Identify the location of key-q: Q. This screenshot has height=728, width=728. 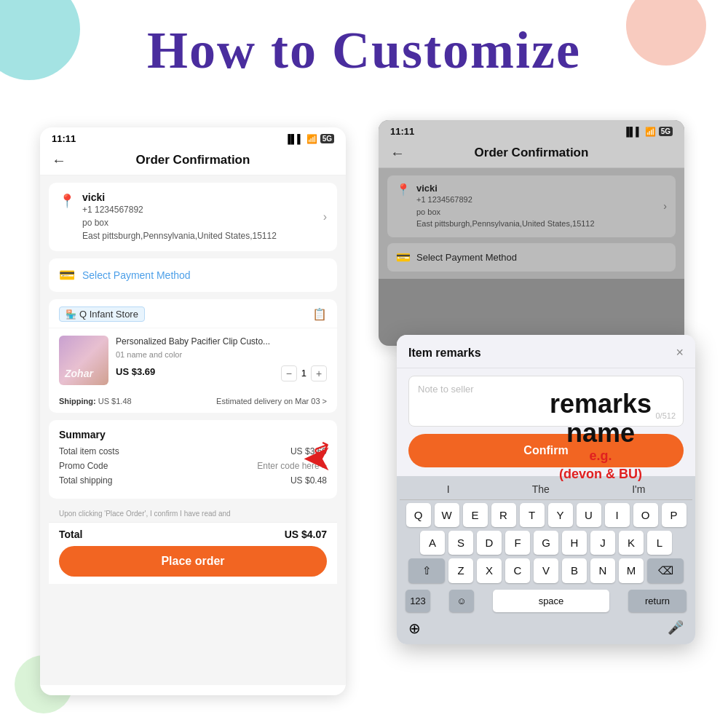
(419, 515).